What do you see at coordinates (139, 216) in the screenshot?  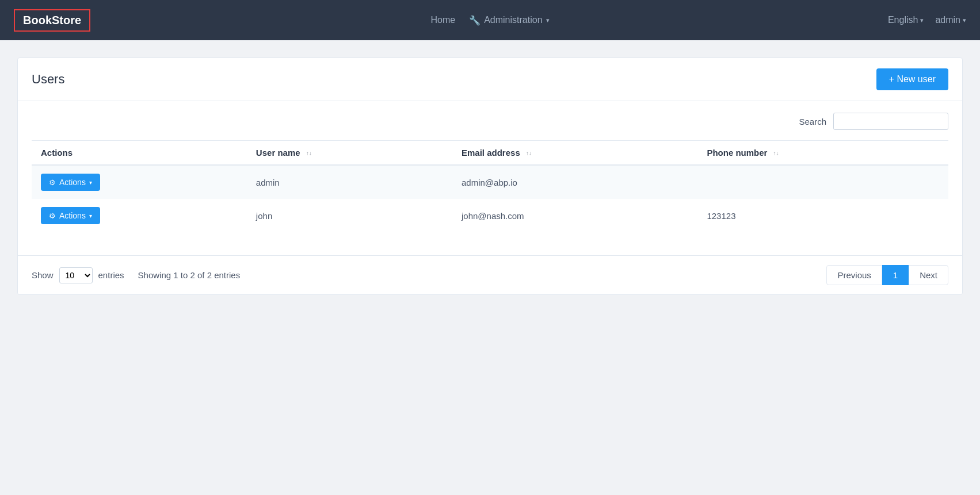 I see `cell-actions-1: ⚙Actions▾` at bounding box center [139, 216].